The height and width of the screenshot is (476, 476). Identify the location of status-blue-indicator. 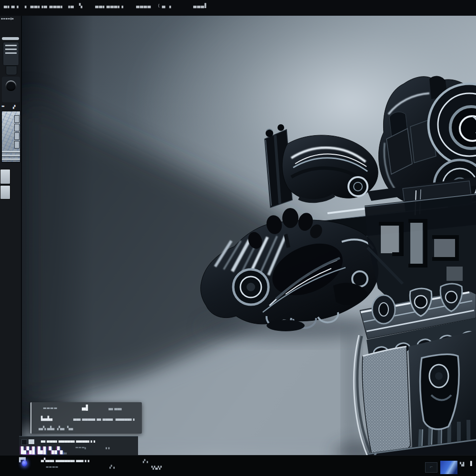
(25, 464).